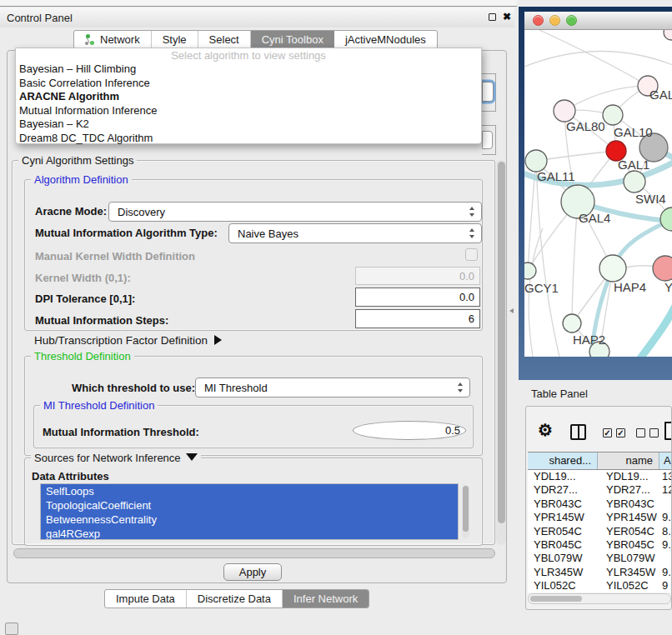 This screenshot has height=635, width=672. What do you see at coordinates (12, 628) in the screenshot?
I see `minimized-panel-icon` at bounding box center [12, 628].